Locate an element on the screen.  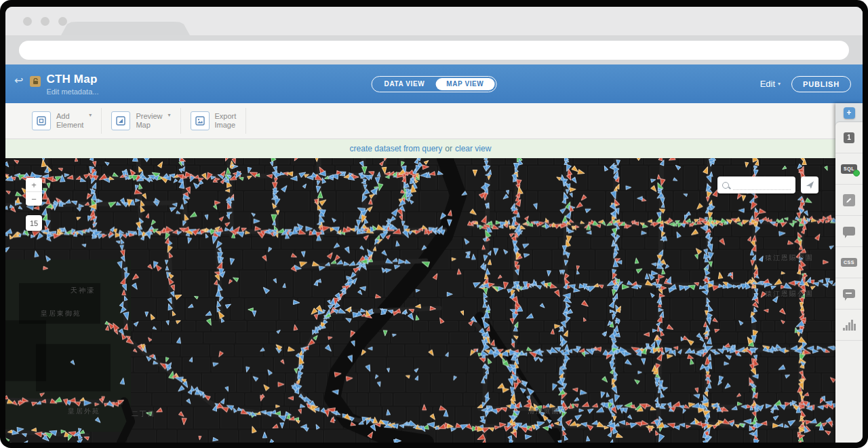
browser-tab is located at coordinates (125, 29).